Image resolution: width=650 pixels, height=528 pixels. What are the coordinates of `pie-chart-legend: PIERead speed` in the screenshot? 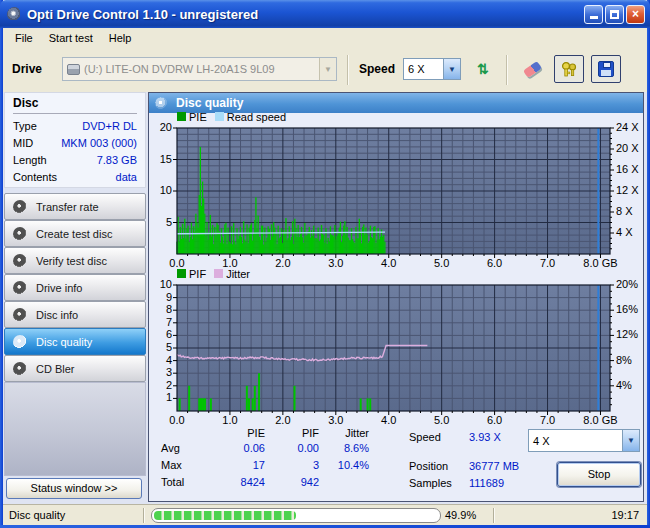 It's located at (236, 116).